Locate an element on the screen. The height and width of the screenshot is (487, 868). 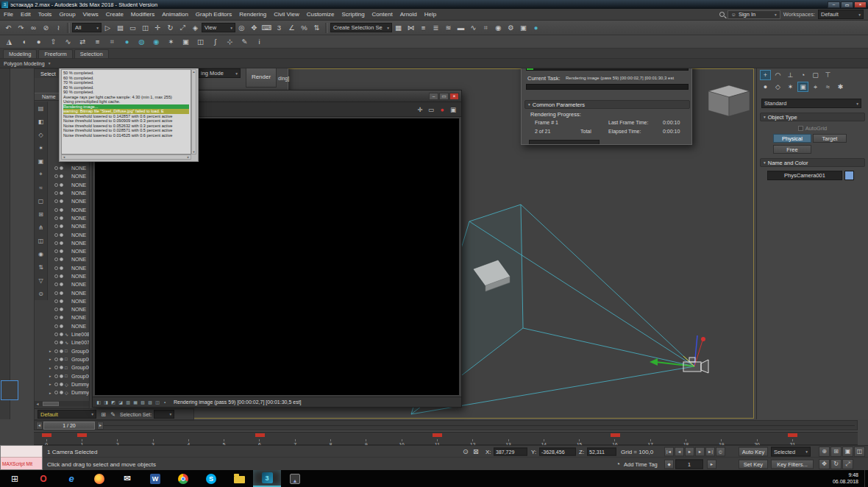
render-setup-icon: ⚙ is located at coordinates (511, 28).